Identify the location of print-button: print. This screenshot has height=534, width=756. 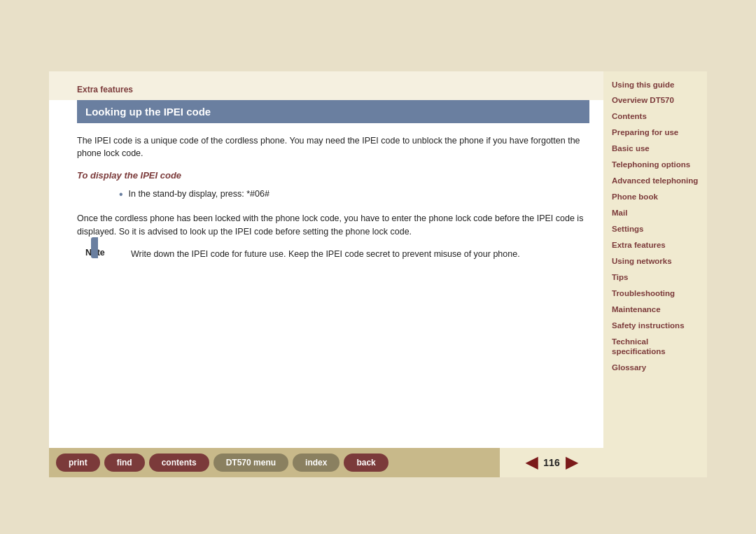
(78, 463).